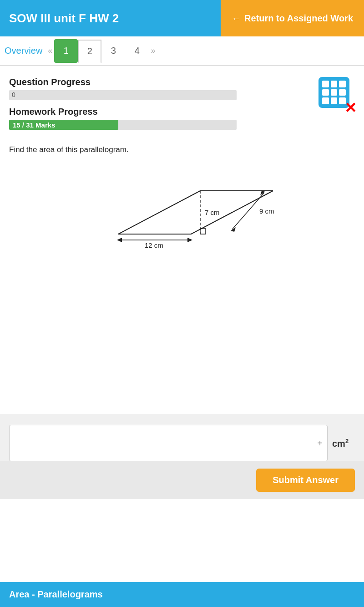 The height and width of the screenshot is (607, 364). I want to click on progress-left: Question Progress 0 Homework Progress 15…, so click(159, 107).